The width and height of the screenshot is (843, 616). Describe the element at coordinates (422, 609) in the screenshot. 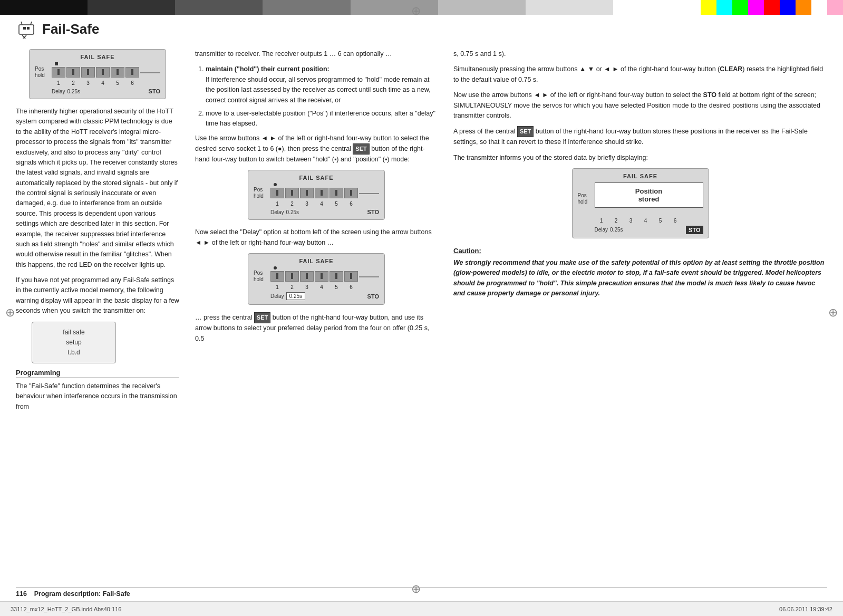

I see `bottom-bar: 33112_mx12_HoTT_2_GB.indd Abs40:116 06.0…` at that location.